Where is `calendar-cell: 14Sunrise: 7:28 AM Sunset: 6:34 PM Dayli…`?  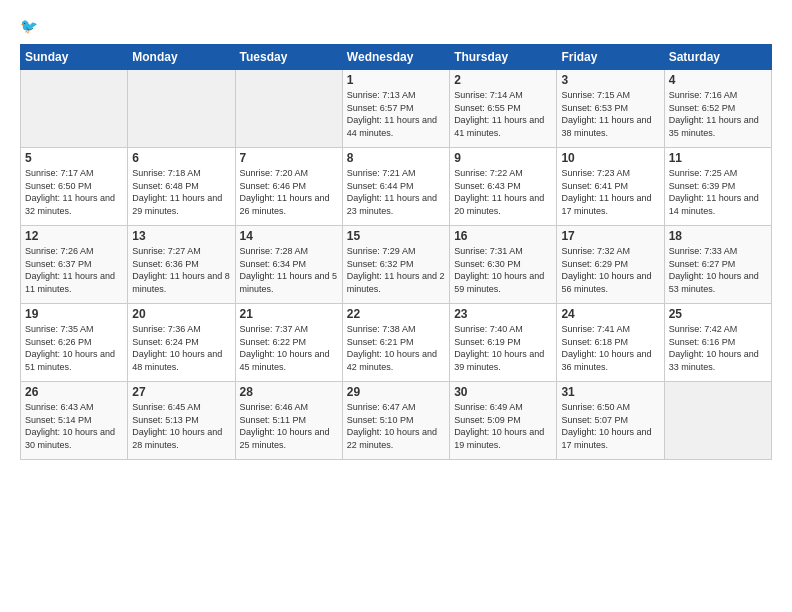 calendar-cell: 14Sunrise: 7:28 AM Sunset: 6:34 PM Dayli… is located at coordinates (288, 265).